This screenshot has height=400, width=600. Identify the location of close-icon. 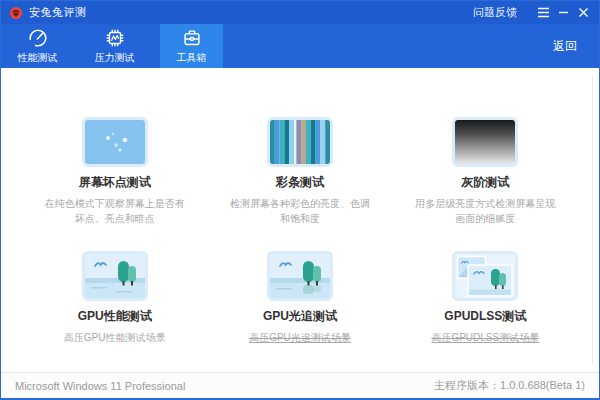
(584, 12).